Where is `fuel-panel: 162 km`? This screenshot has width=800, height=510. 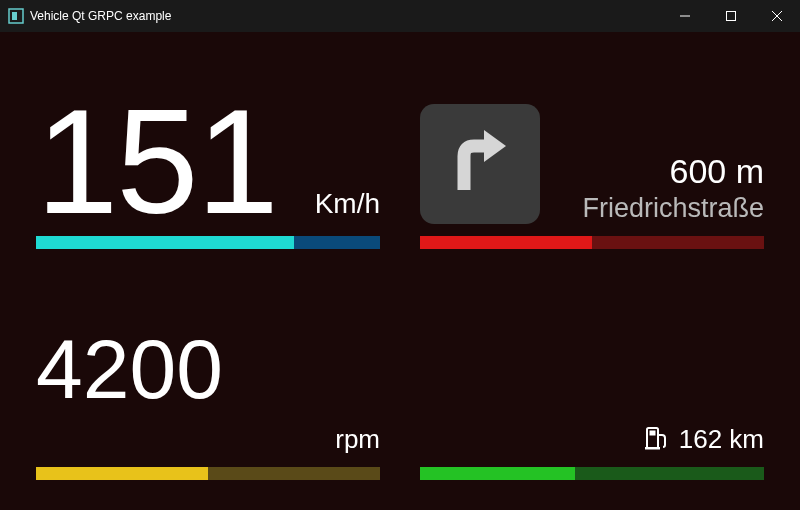
fuel-panel: 162 km is located at coordinates (592, 392).